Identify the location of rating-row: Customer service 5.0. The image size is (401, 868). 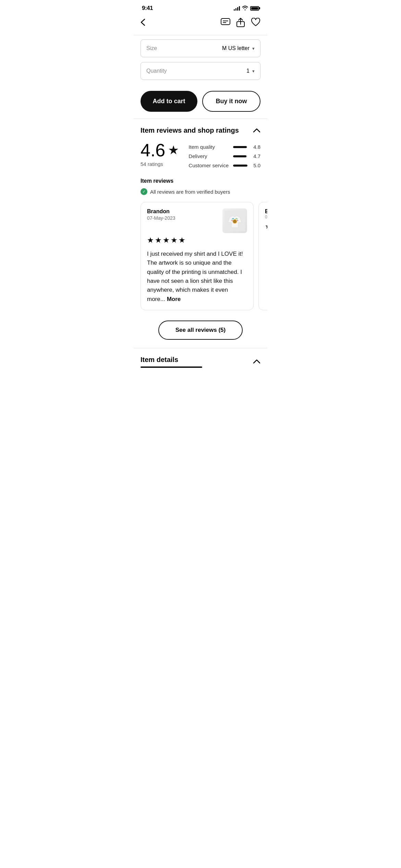
(224, 165).